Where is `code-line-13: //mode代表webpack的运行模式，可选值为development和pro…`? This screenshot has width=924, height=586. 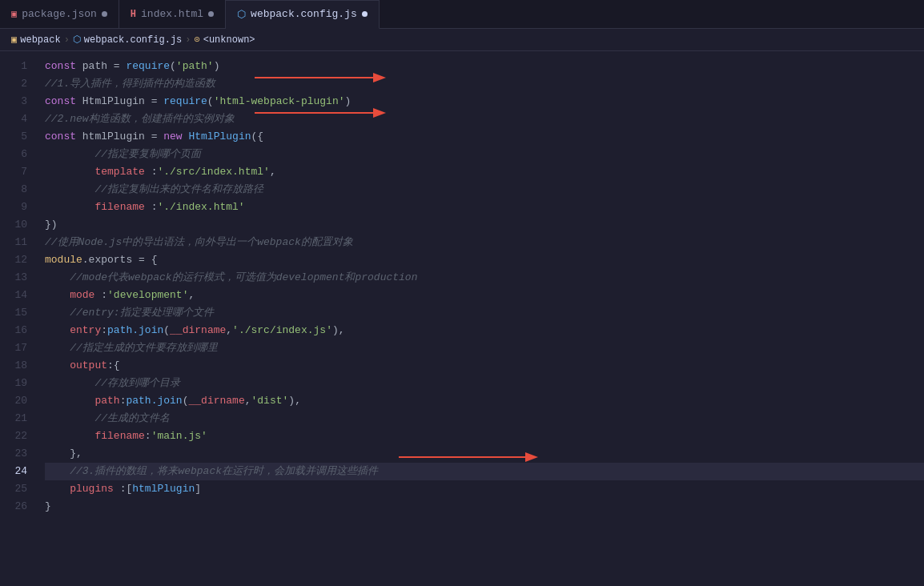
code-line-13: //mode代表webpack的运行模式，可选值为development和pro… is located at coordinates (484, 278).